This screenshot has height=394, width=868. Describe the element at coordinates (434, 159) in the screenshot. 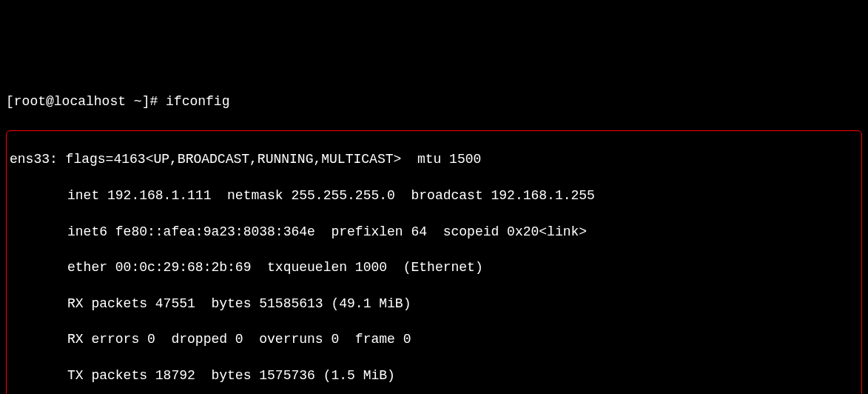

I see `interface-header: ens33: flags=4163<UP,BROADCAST,RUNNING,M…` at that location.